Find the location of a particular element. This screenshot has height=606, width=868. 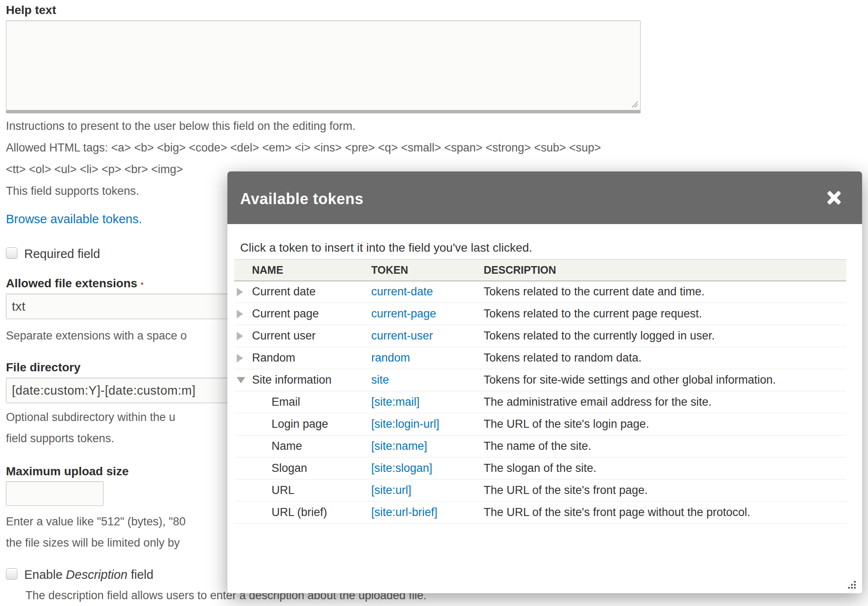

enable-description-label-suffix: field is located at coordinates (140, 575).